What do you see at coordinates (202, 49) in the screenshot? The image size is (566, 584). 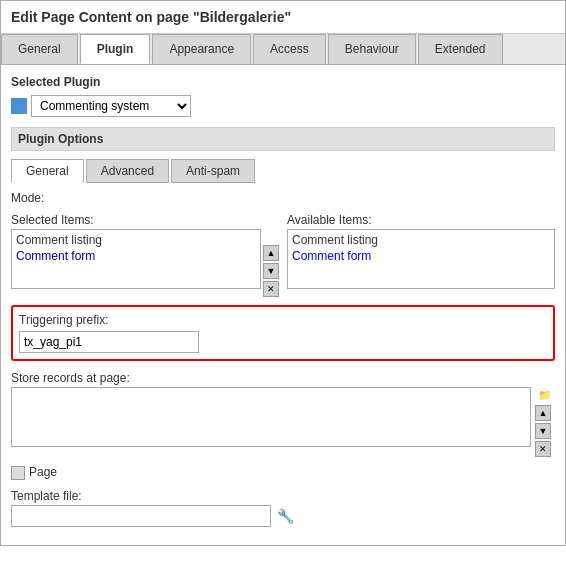 I see `tab-appearance: Appearance` at bounding box center [202, 49].